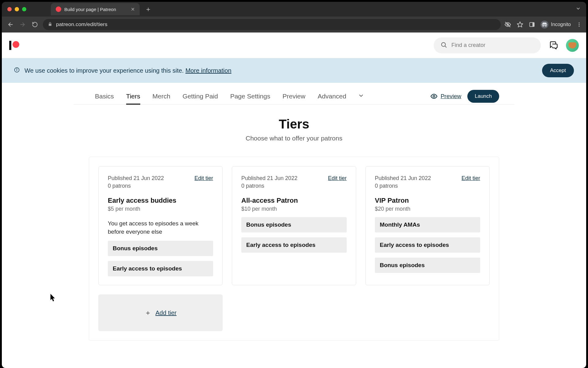 The image size is (588, 368). What do you see at coordinates (82, 25) in the screenshot?
I see `url-text: patreon.com/edit/tiers` at bounding box center [82, 25].